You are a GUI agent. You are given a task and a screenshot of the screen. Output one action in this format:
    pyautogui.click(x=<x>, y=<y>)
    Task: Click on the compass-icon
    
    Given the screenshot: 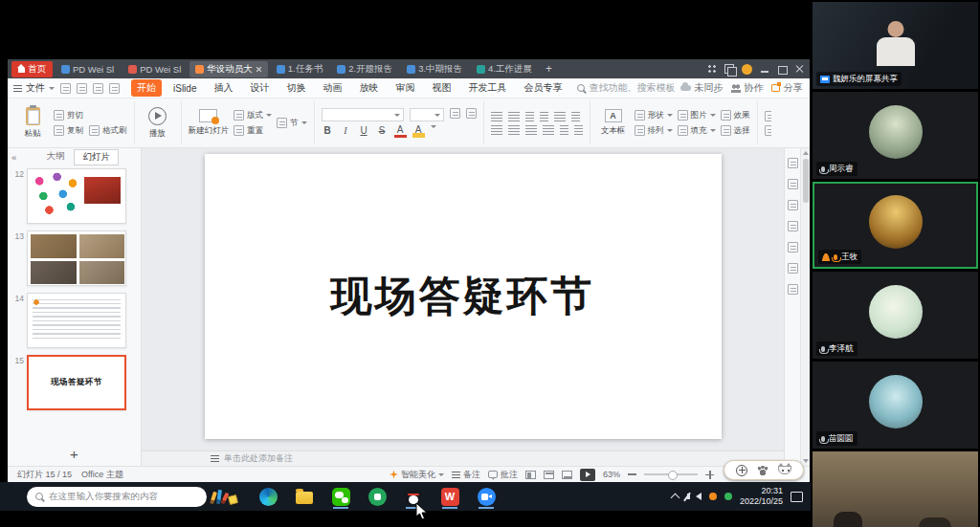 What is the action you would take?
    pyautogui.click(x=742, y=471)
    